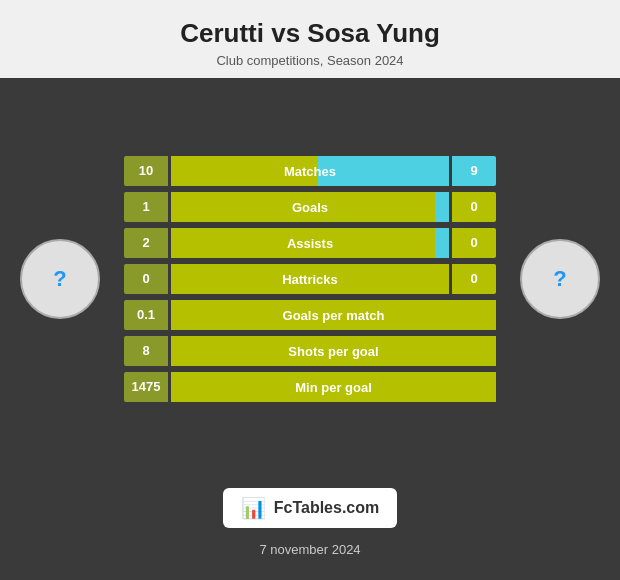 This screenshot has width=620, height=580. What do you see at coordinates (310, 508) in the screenshot?
I see `watermark: 📊 FcTables.com` at bounding box center [310, 508].